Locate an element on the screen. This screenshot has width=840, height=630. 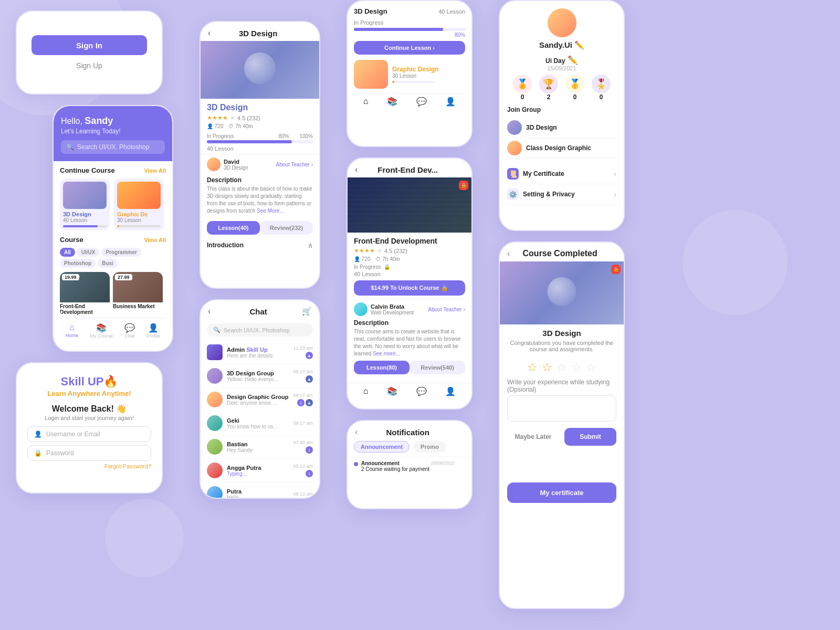
star-1: ☆ is located at coordinates (532, 368).